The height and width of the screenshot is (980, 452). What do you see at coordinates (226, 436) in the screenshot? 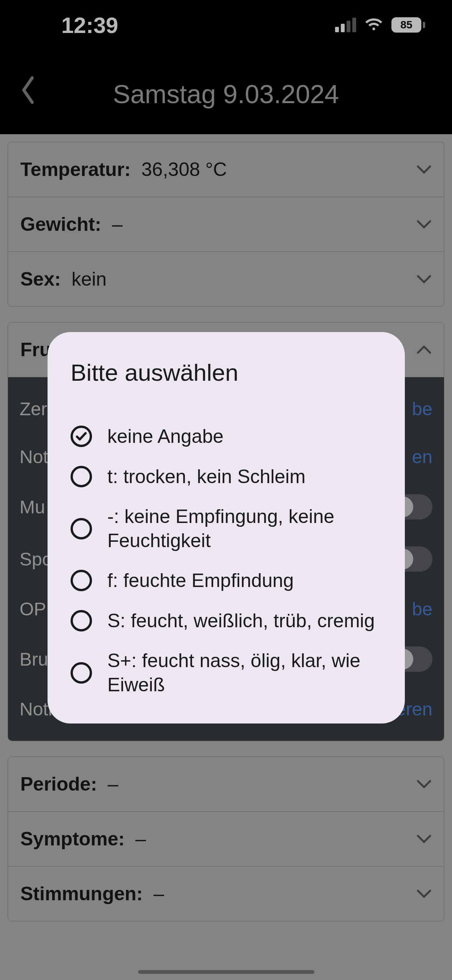
I see `option-keine-angabe: keine Angabe` at bounding box center [226, 436].